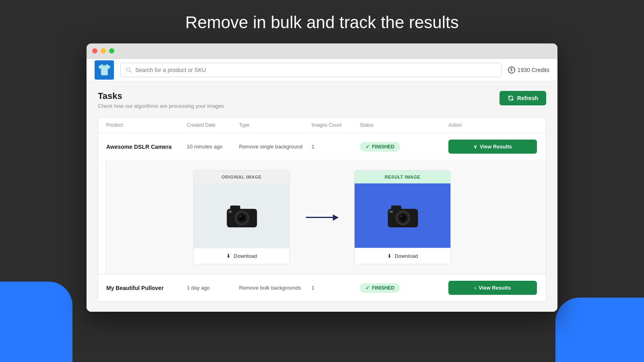 This screenshot has height=362, width=644. Describe the element at coordinates (322, 51) in the screenshot. I see `mac-titlebar` at that location.